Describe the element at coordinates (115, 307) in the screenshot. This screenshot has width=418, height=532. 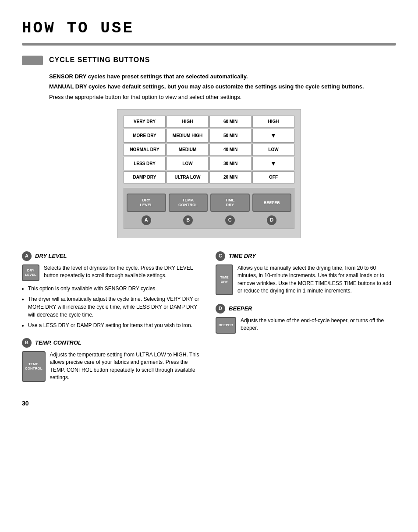
I see `feature-a-bullets: This option is only available with SENSO…` at that location.